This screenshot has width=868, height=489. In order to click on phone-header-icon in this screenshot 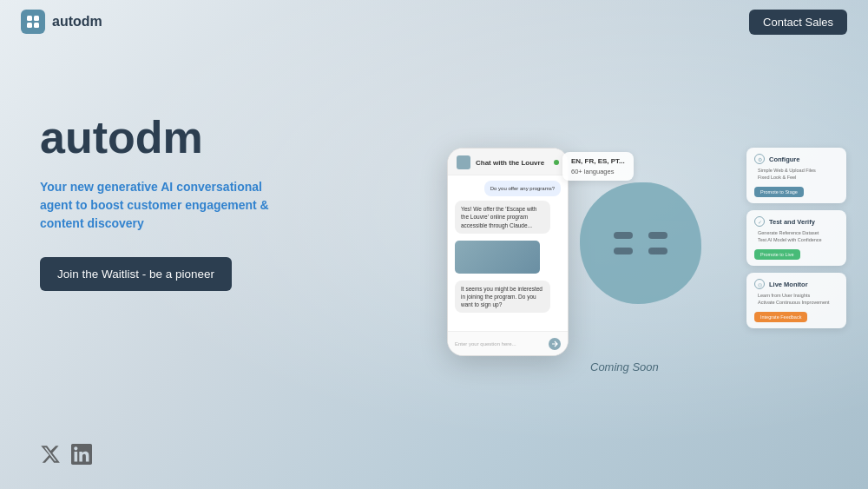, I will do `click(464, 162)`.